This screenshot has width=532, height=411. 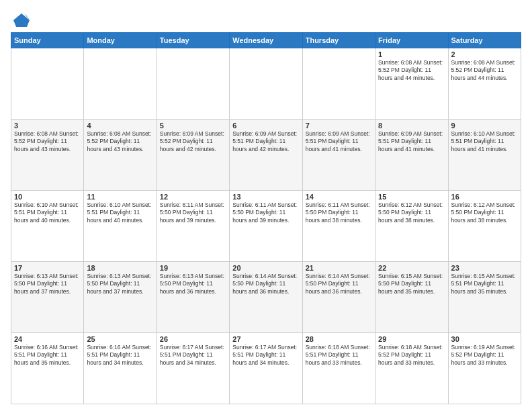 I want to click on logo-icon, so click(x=21, y=20).